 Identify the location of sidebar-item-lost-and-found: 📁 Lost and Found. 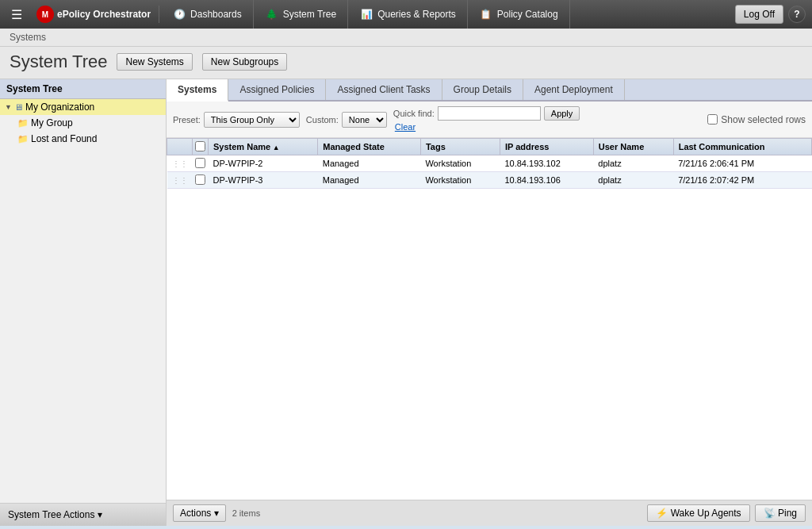
(82, 139).